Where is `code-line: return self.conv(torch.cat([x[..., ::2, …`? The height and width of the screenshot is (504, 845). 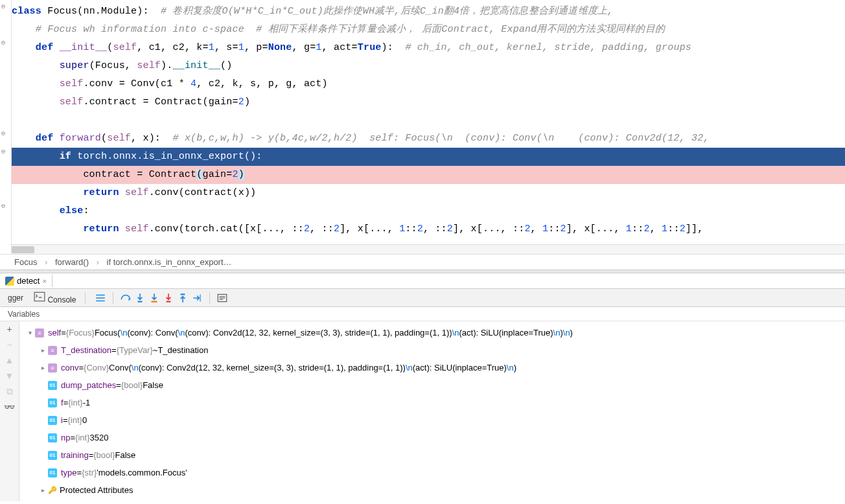 code-line: return self.conv(torch.cat([x[..., ::2, … is located at coordinates (428, 229).